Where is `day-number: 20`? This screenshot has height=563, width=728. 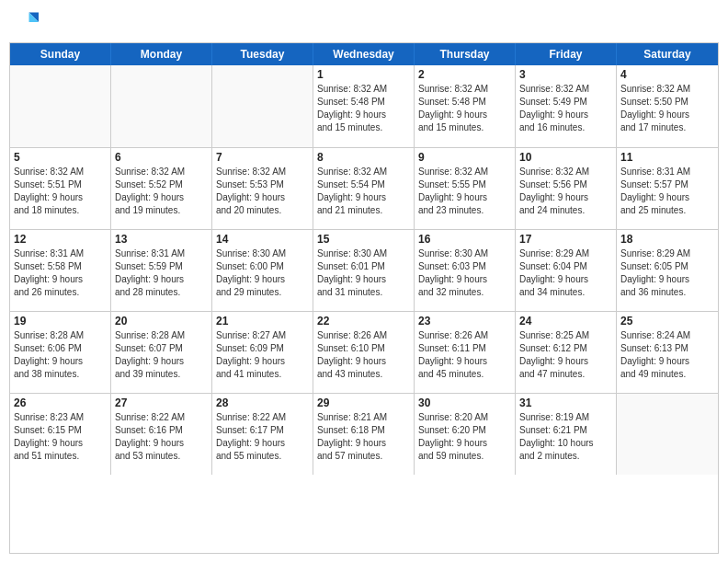
day-number: 20 is located at coordinates (162, 321).